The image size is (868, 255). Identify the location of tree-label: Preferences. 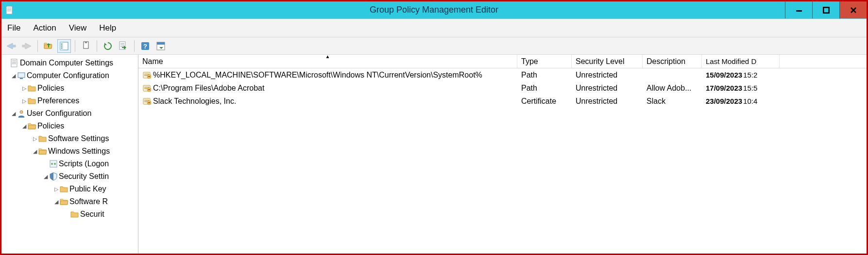
(58, 101).